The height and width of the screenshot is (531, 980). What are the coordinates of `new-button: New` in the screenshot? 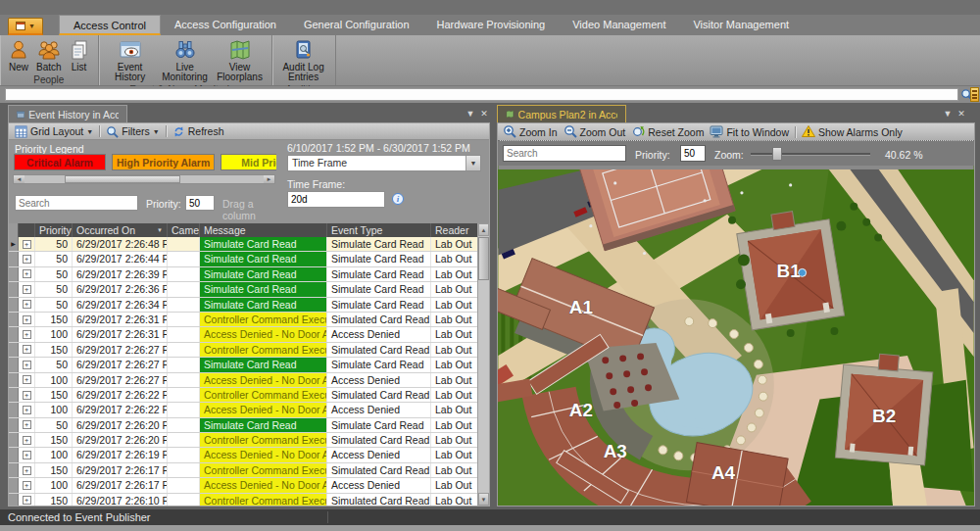 It's located at (19, 55).